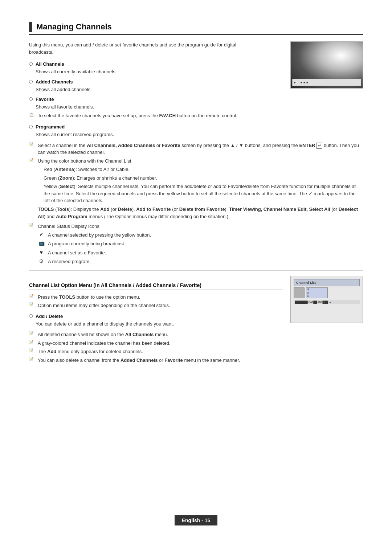 This screenshot has height=540, width=392. I want to click on bullet-programmed: Programmed Shows all current reserved pr…, so click(196, 131).